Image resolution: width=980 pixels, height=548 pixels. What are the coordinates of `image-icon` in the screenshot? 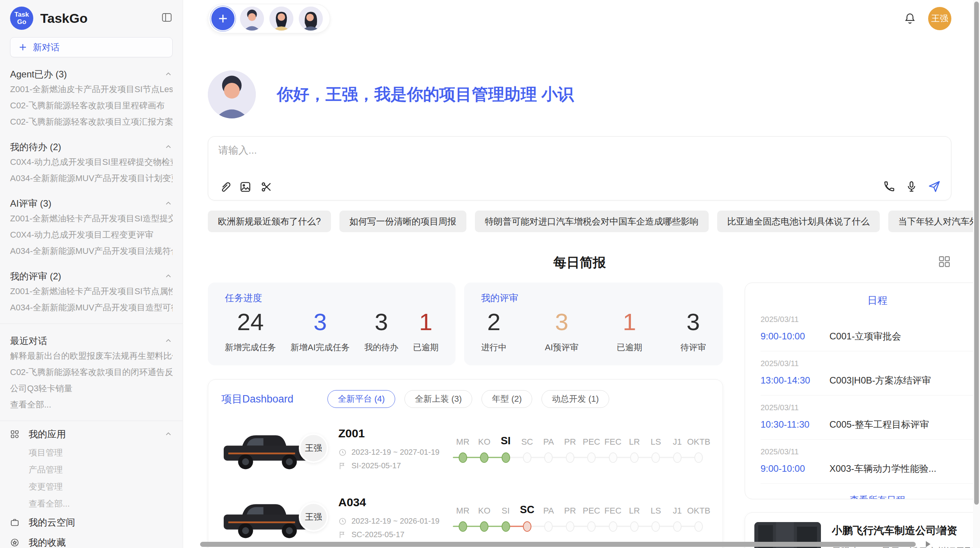 It's located at (245, 187).